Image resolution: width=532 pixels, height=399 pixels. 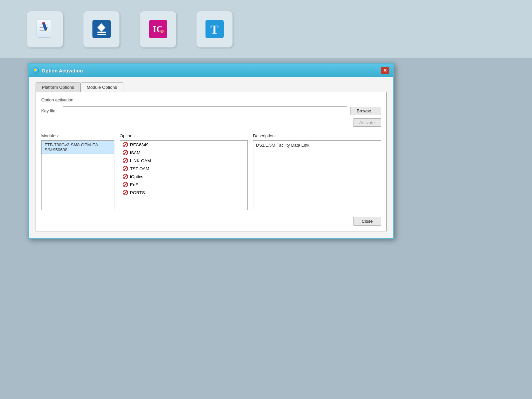 What do you see at coordinates (134, 185) in the screenshot?
I see `option-label-eoe: EoE` at bounding box center [134, 185].